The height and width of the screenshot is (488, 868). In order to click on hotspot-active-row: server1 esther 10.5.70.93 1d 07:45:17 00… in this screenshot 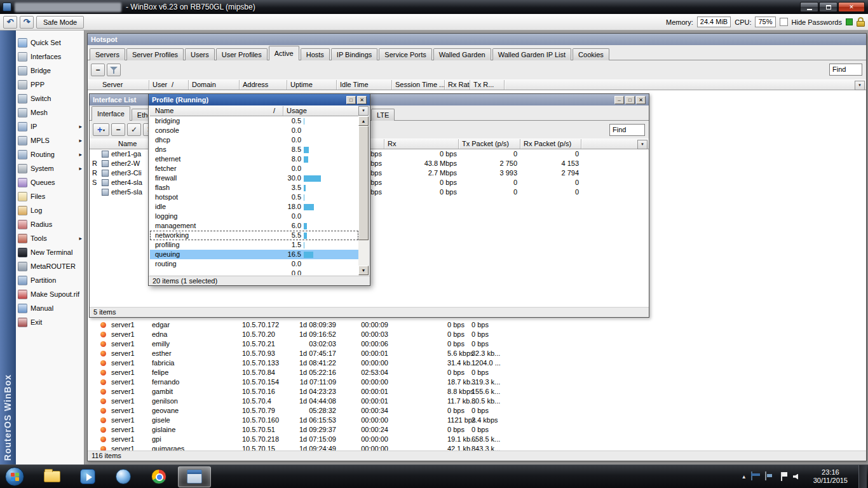, I will do `click(477, 353)`.